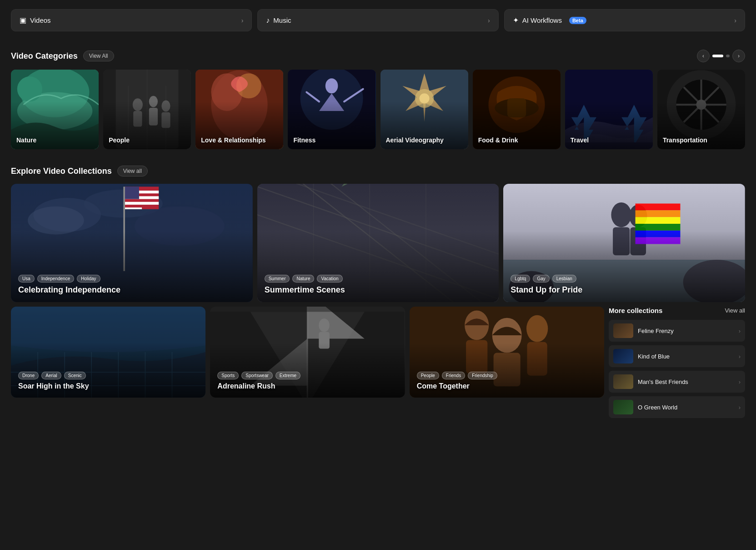 This screenshot has height=550, width=756. Describe the element at coordinates (132, 243) in the screenshot. I see `collection-independence: Usa Independence Holiday Celebrating Ind…` at that location.